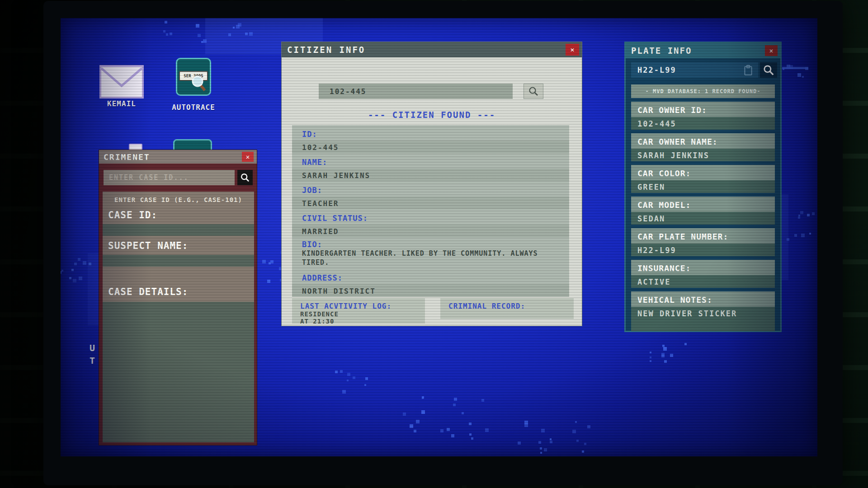 The image size is (868, 488). What do you see at coordinates (178, 372) in the screenshot?
I see `case-details-value-field` at bounding box center [178, 372].